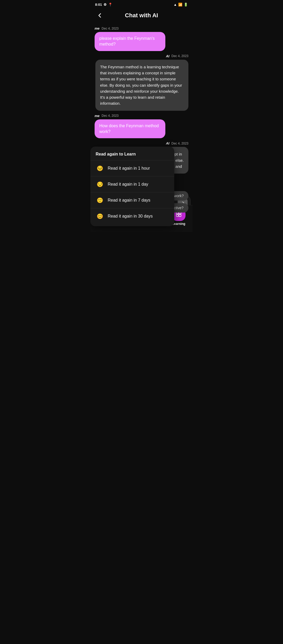 Image resolution: width=283 pixels, height=644 pixels. Describe the element at coordinates (132, 184) in the screenshot. I see `read-again-1day: 😒 Read it again in 1 day` at that location.